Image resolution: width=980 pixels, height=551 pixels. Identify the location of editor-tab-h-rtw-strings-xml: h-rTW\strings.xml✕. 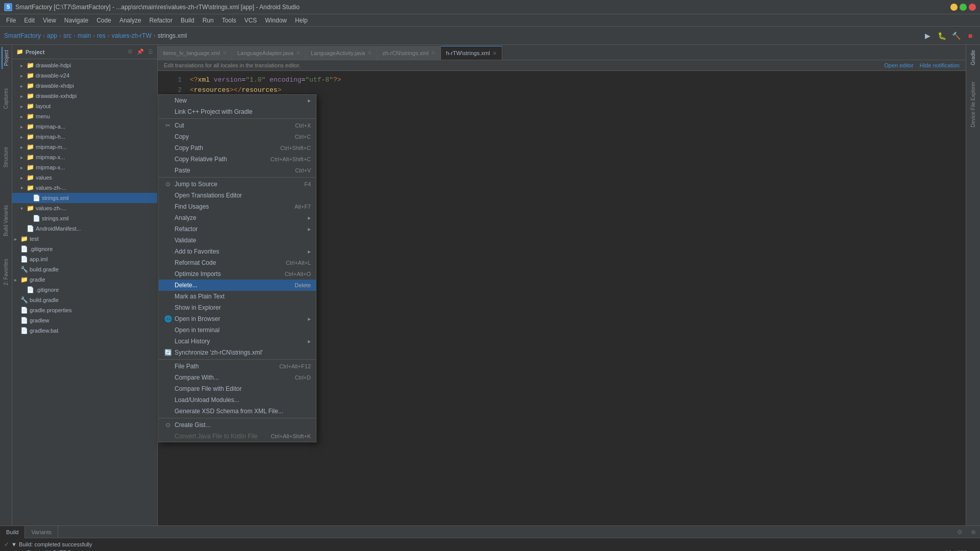
(472, 53).